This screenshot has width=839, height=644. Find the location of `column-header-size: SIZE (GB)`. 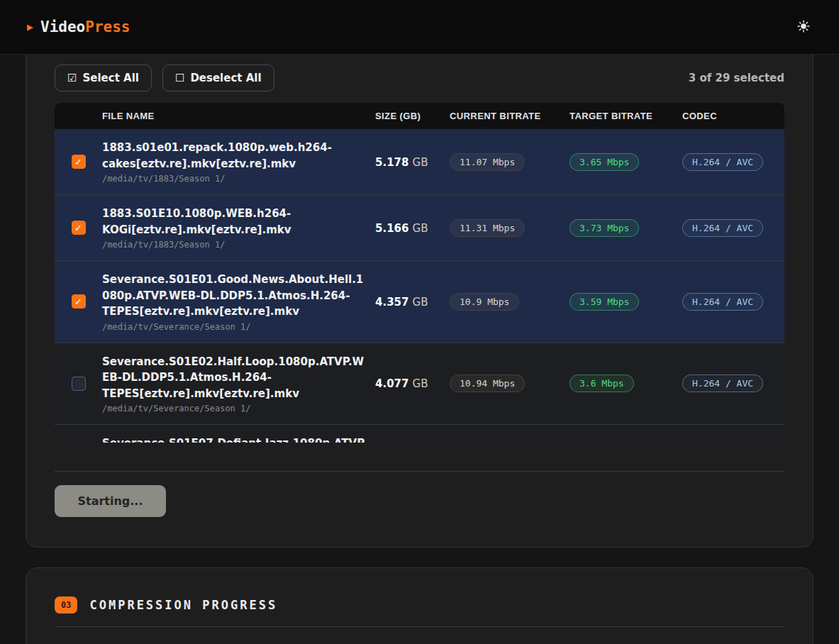

column-header-size: SIZE (GB) is located at coordinates (413, 116).